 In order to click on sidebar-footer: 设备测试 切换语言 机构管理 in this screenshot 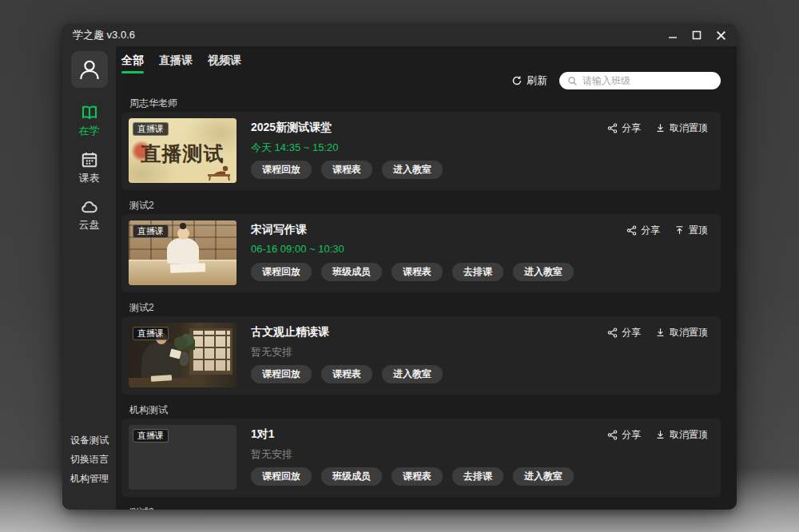, I will do `click(89, 460)`.